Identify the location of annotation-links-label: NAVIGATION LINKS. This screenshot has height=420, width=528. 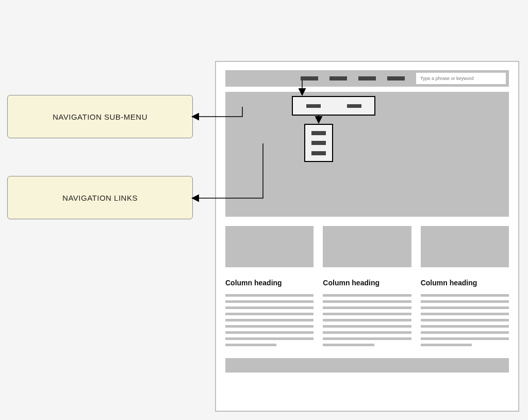
(100, 198).